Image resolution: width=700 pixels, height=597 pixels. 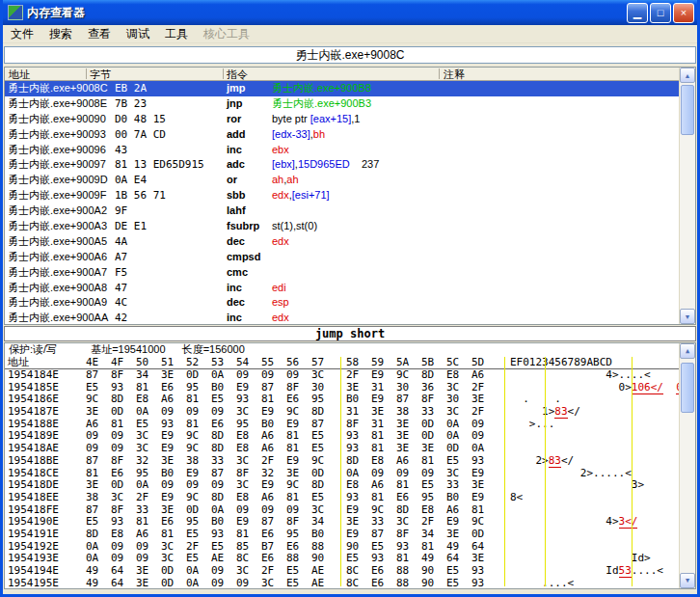 What do you see at coordinates (341, 288) in the screenshot?
I see `disasm-row: 勇士内嵌.exe+900A847incedi` at bounding box center [341, 288].